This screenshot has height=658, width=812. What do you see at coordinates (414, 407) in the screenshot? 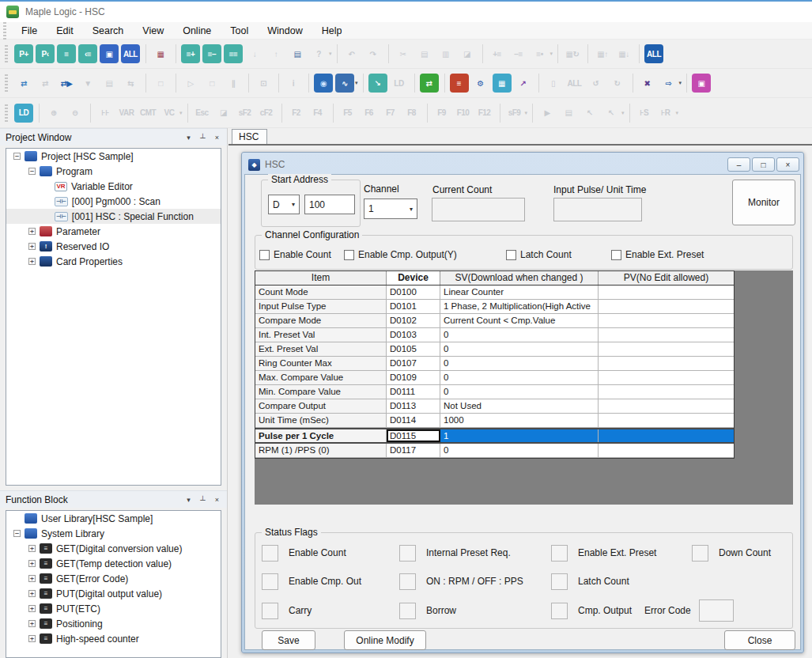
I see `cell-device: D0113` at bounding box center [414, 407].